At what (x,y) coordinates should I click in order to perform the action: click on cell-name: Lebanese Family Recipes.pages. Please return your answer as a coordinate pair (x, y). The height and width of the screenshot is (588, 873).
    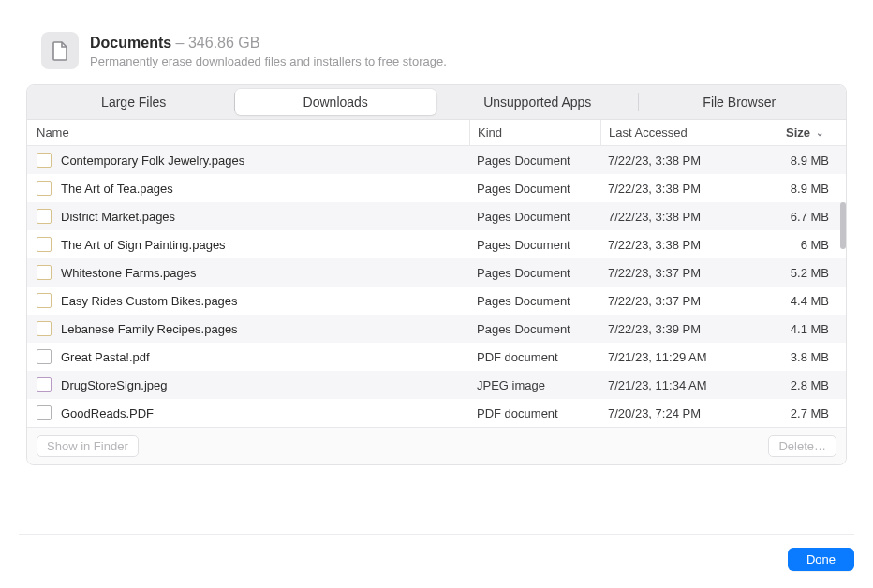
    Looking at the image, I should click on (248, 329).